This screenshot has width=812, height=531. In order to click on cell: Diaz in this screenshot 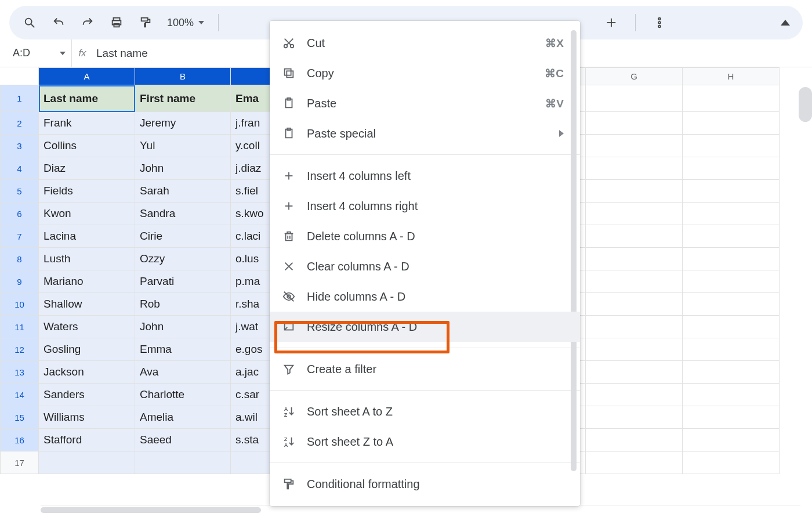, I will do `click(87, 168)`.